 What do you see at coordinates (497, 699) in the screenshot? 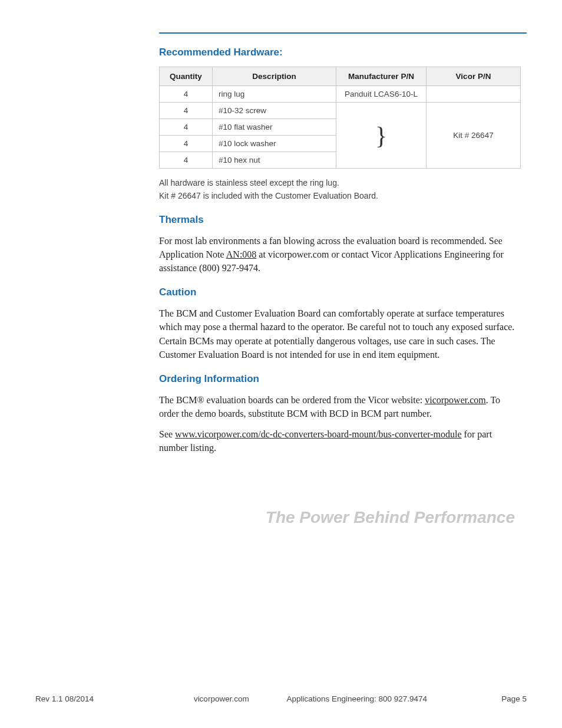
I see `footer-page: Page 5` at bounding box center [497, 699].